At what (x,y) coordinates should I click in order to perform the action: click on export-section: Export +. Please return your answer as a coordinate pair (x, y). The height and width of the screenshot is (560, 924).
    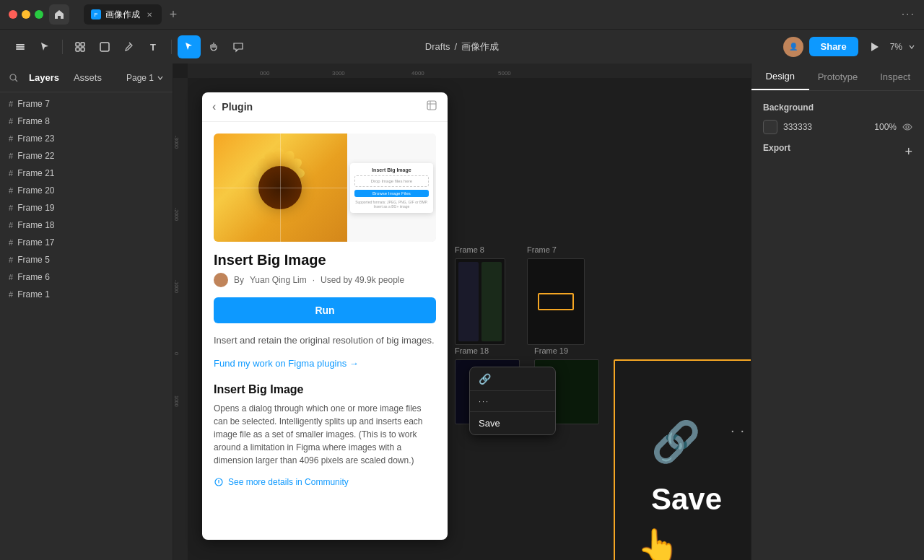
    Looking at the image, I should click on (837, 152).